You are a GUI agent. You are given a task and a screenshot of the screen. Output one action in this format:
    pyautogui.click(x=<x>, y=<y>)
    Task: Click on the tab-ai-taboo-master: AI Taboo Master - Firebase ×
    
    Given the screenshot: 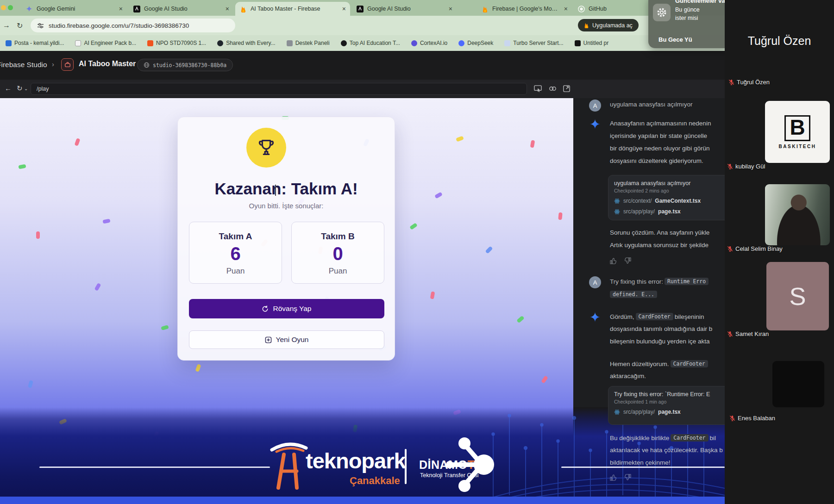 What is the action you would take?
    pyautogui.click(x=293, y=9)
    